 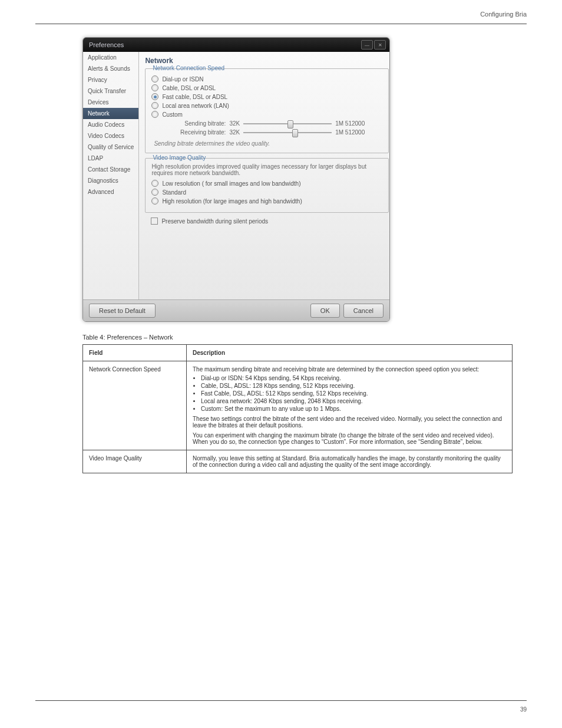 What do you see at coordinates (236, 310) in the screenshot?
I see `dialog-footer: Reset to Default OK Cancel` at bounding box center [236, 310].